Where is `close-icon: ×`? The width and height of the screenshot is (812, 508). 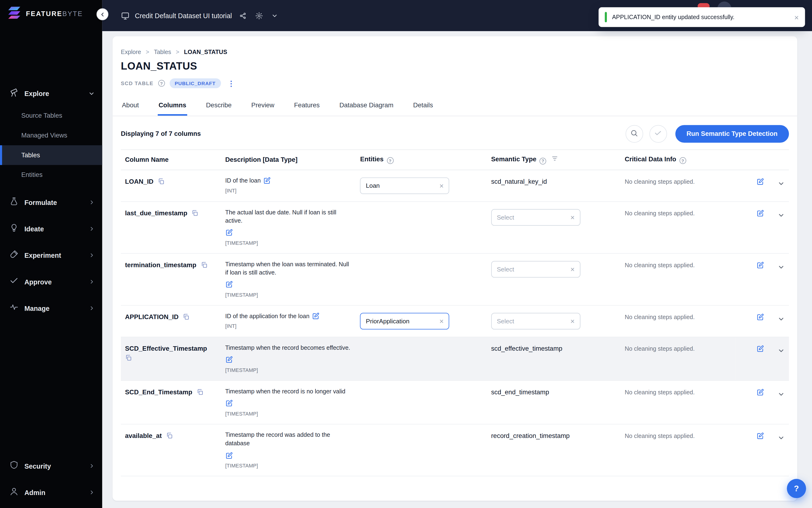 close-icon: × is located at coordinates (797, 17).